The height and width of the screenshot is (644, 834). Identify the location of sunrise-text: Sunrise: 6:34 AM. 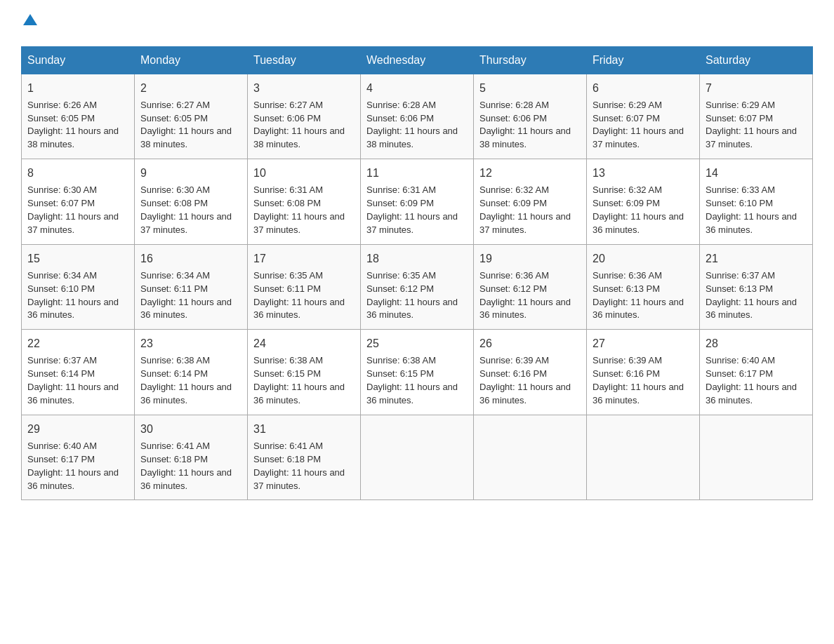
(62, 275).